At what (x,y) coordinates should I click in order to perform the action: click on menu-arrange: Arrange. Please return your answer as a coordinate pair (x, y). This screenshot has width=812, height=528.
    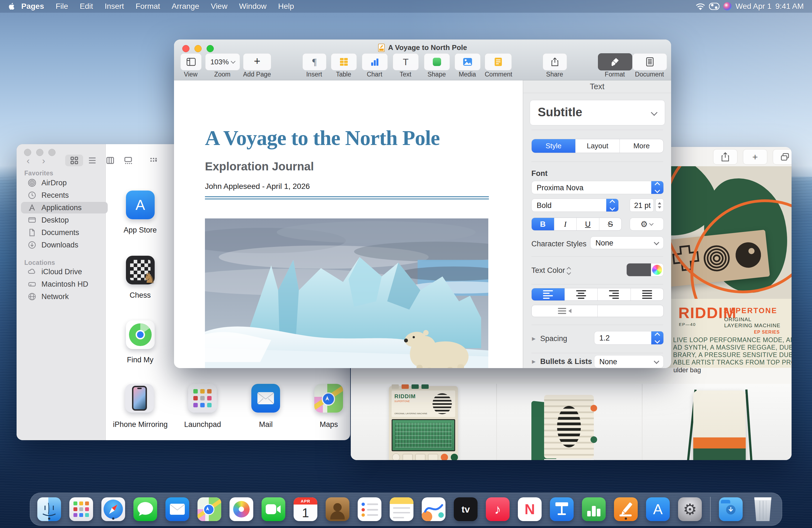
    Looking at the image, I should click on (186, 6).